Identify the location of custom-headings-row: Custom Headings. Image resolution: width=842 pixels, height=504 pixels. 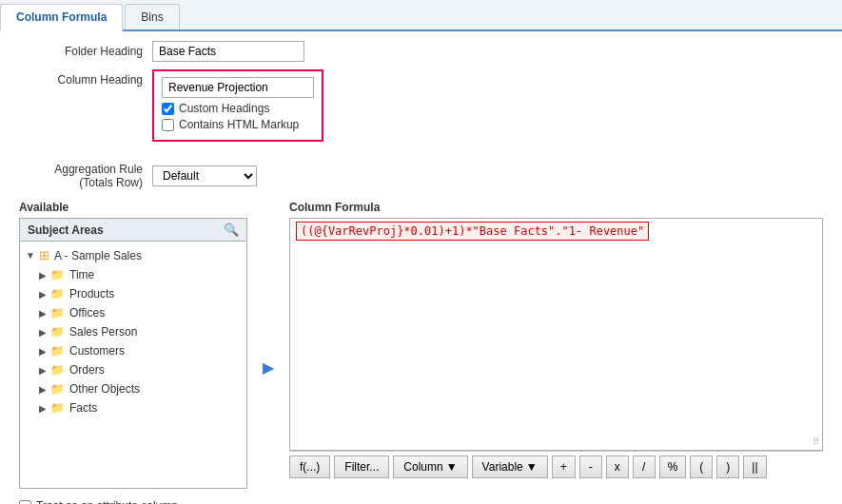
(238, 108).